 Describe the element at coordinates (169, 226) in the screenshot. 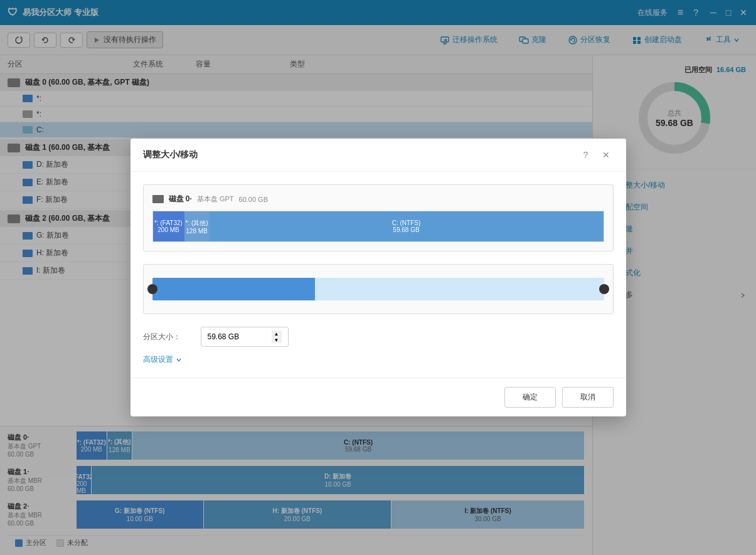

I see `modal-seg-fat32: *: (FAT32) 200 MB` at that location.